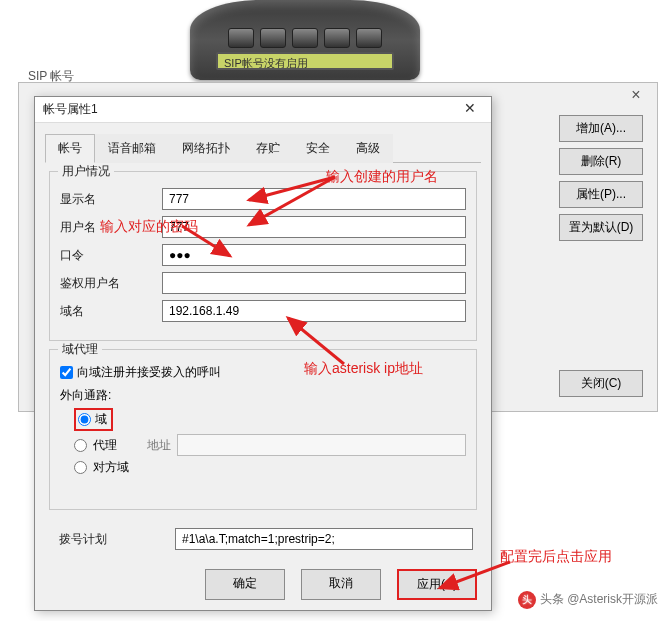 The image size is (668, 621). I want to click on radio-peer-domain-label: 对方域, so click(111, 468).